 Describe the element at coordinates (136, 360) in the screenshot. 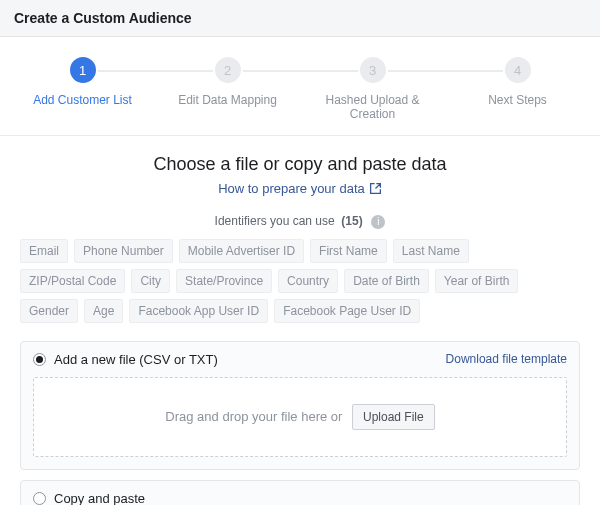

I see `add-file-label: Add a new file (CSV or TXT)` at that location.